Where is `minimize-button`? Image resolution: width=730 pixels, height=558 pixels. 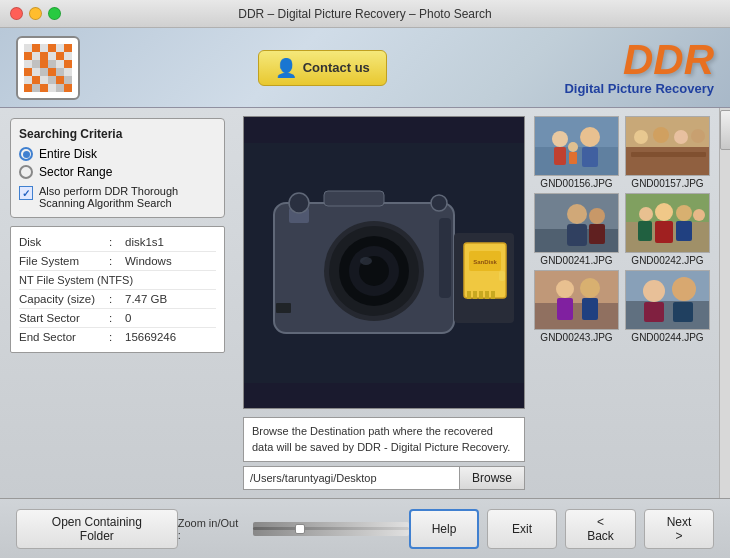 minimize-button is located at coordinates (36, 14).